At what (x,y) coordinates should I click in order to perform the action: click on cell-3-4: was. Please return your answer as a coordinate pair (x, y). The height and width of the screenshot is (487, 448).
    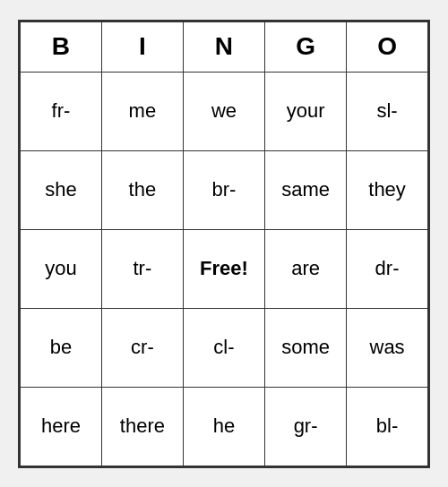
    Looking at the image, I should click on (387, 347).